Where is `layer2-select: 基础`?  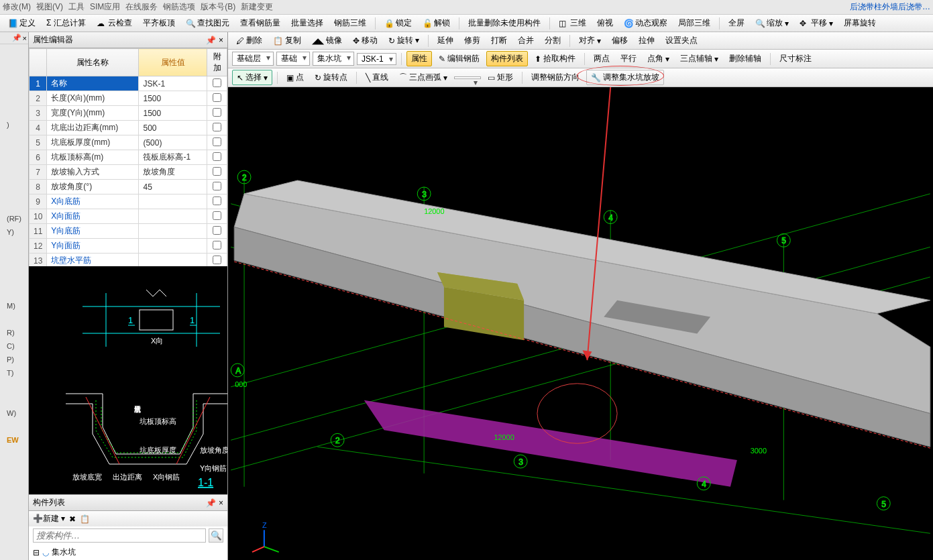
layer2-select: 基础 is located at coordinates (293, 59).